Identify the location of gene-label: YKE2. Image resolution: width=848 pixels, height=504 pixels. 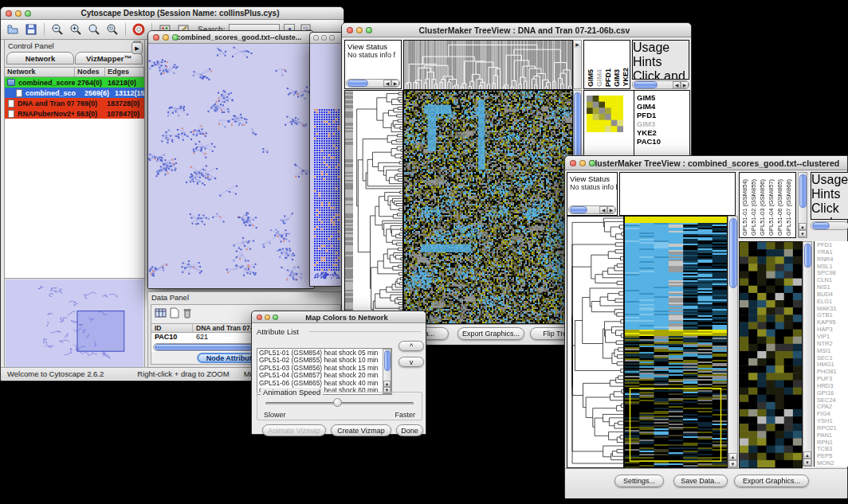
(649, 132).